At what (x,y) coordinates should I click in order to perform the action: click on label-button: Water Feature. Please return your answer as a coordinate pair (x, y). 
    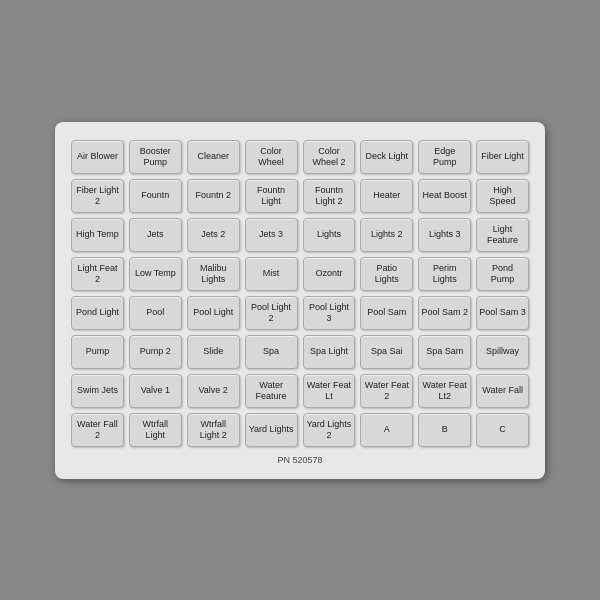
    Looking at the image, I should click on (272, 391).